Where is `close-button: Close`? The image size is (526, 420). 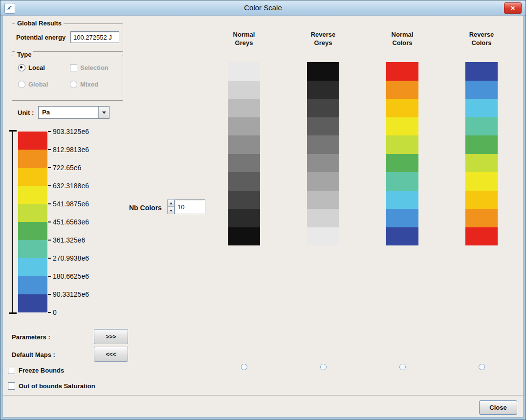
close-button: Close is located at coordinates (498, 408).